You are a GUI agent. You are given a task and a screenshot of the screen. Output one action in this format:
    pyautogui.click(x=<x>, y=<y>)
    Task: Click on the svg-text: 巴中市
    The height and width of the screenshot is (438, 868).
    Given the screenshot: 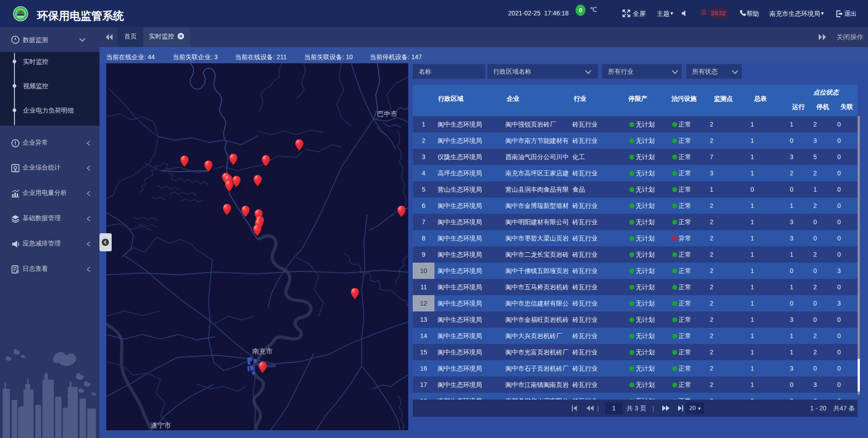 What is the action you would take?
    pyautogui.click(x=387, y=114)
    